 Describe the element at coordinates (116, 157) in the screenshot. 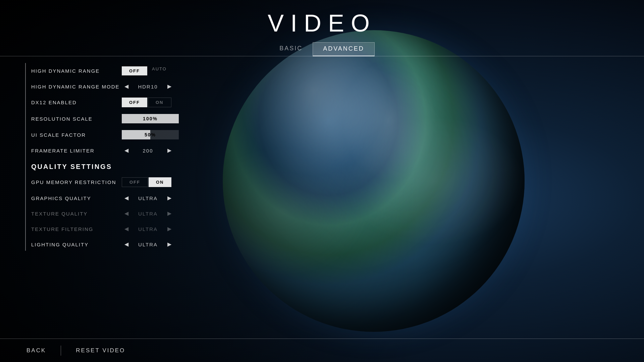

I see `settings-scrollable: HIGH DYNAMIC RANGE OFF AUTO HIGH DYNAMIC…` at that location.